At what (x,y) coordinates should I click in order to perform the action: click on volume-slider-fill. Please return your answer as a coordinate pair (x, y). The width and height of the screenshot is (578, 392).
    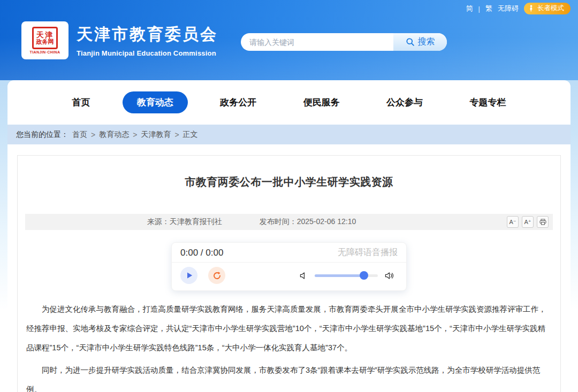
    Looking at the image, I should click on (339, 276).